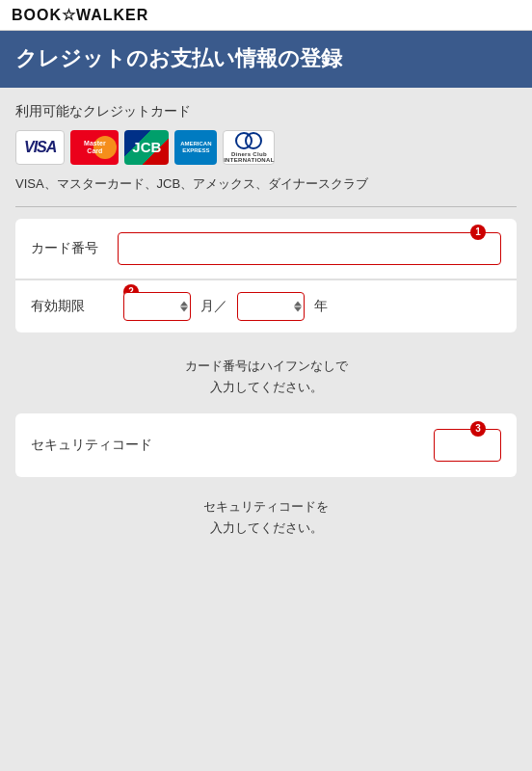  What do you see at coordinates (321, 306) in the screenshot?
I see `expiry-sep2: 年` at bounding box center [321, 306].